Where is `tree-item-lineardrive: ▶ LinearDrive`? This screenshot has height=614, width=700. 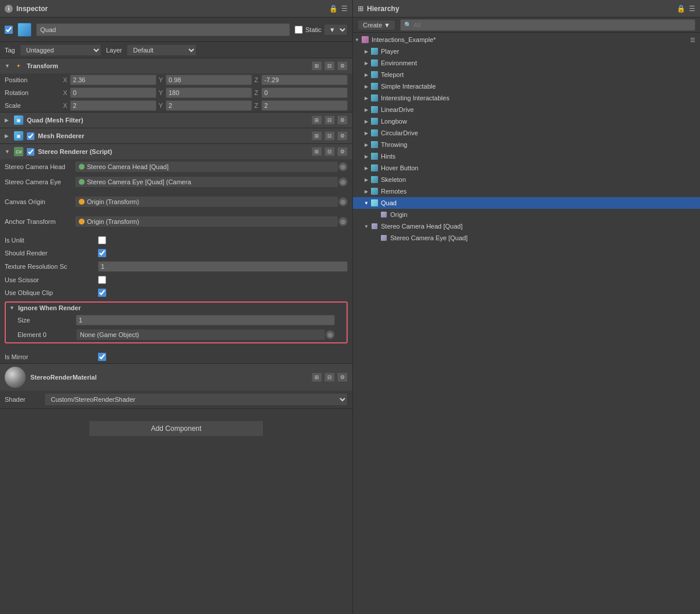 tree-item-lineardrive: ▶ LinearDrive is located at coordinates (526, 110).